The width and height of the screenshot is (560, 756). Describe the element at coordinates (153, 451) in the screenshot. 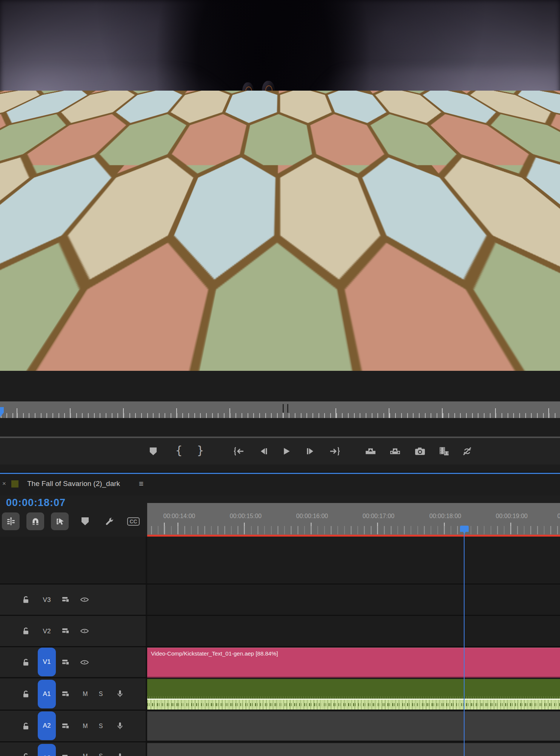

I see `add-marker-button` at that location.